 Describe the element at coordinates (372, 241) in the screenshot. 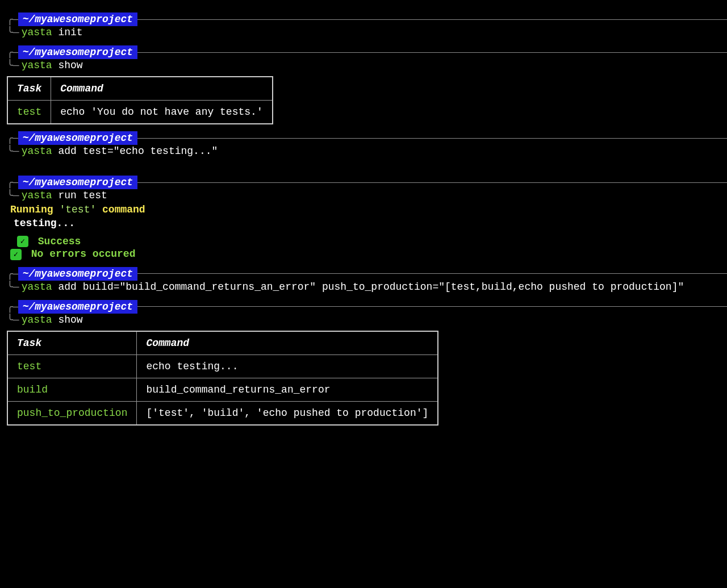

I see `success-line: ✓ Success` at that location.